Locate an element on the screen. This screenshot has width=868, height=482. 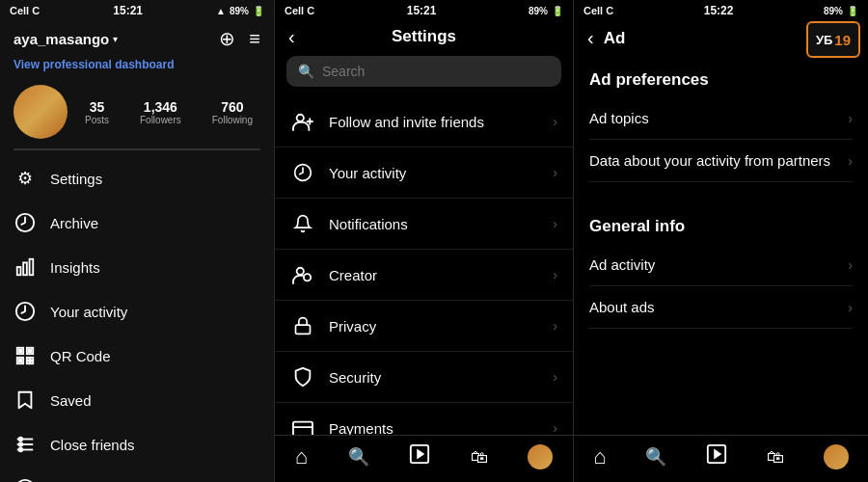
chevron-ad-activity: › is located at coordinates (851, 265).